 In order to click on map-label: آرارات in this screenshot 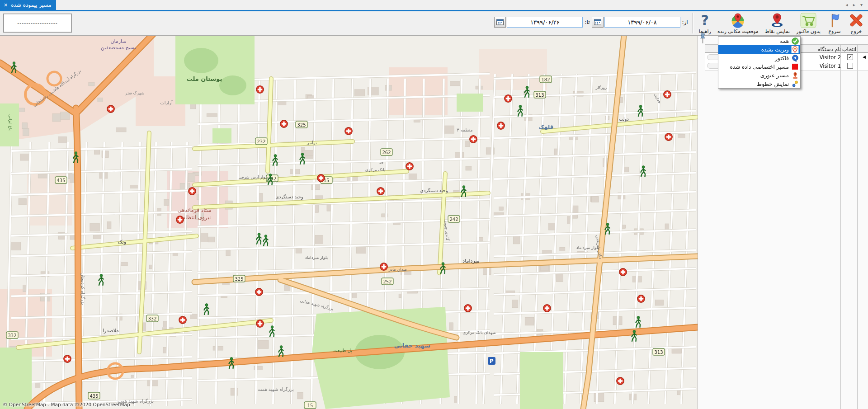, I will do `click(166, 103)`.